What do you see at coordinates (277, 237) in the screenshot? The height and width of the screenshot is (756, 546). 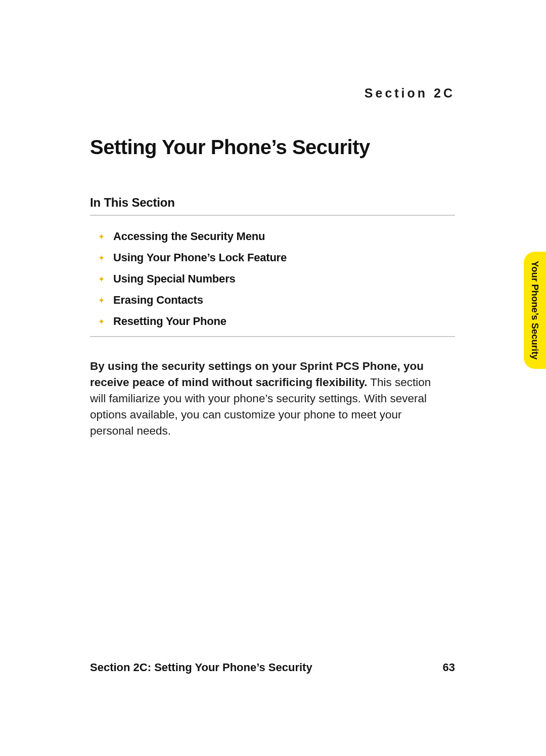 I see `toc-item: ✦ Accessing the Security Menu` at bounding box center [277, 237].